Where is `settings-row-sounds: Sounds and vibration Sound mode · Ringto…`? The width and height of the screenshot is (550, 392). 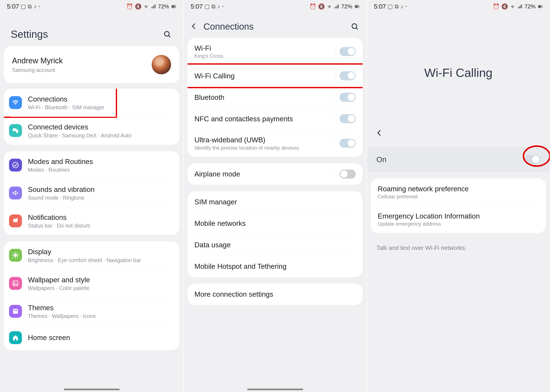 settings-row-sounds: Sounds and vibration Sound mode · Ringto… is located at coordinates (92, 193).